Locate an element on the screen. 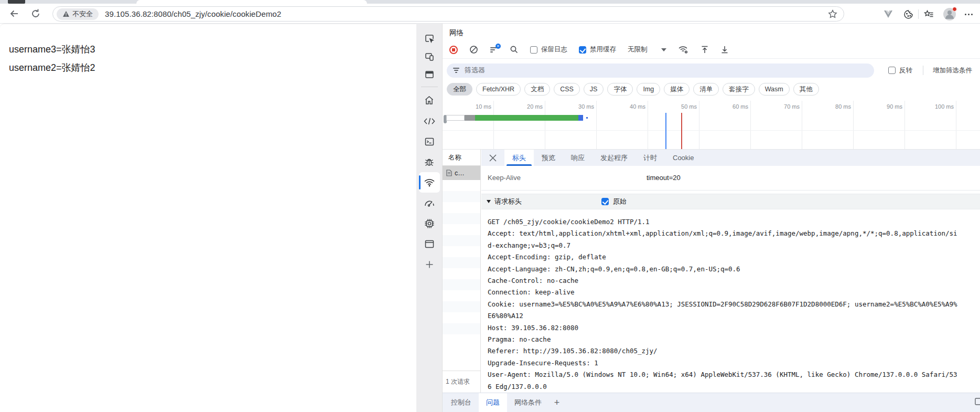 This screenshot has width=980, height=412. memory-icon is located at coordinates (429, 224).